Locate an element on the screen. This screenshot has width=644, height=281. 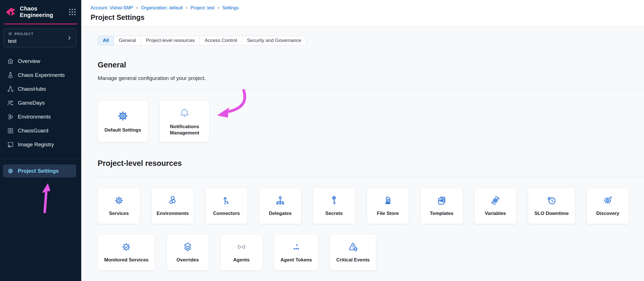
resources-cards-row-2: Monitored Services Overrides is located at coordinates (371, 252).